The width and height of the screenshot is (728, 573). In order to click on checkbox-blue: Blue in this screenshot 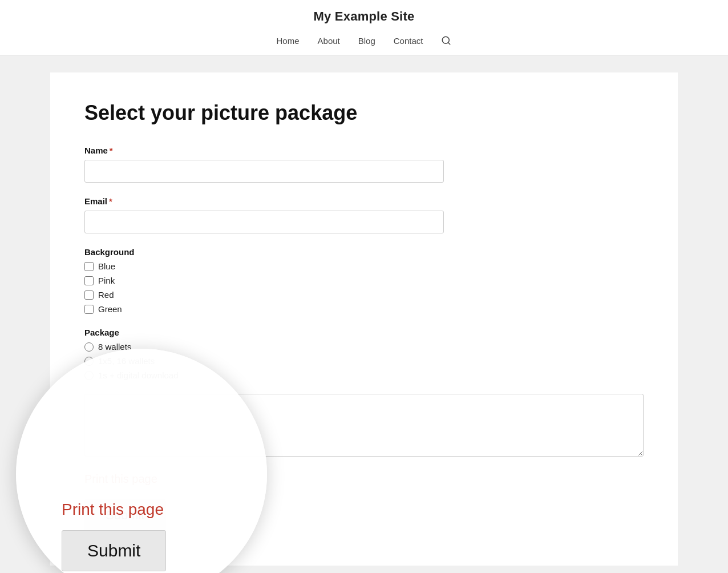, I will do `click(364, 266)`.